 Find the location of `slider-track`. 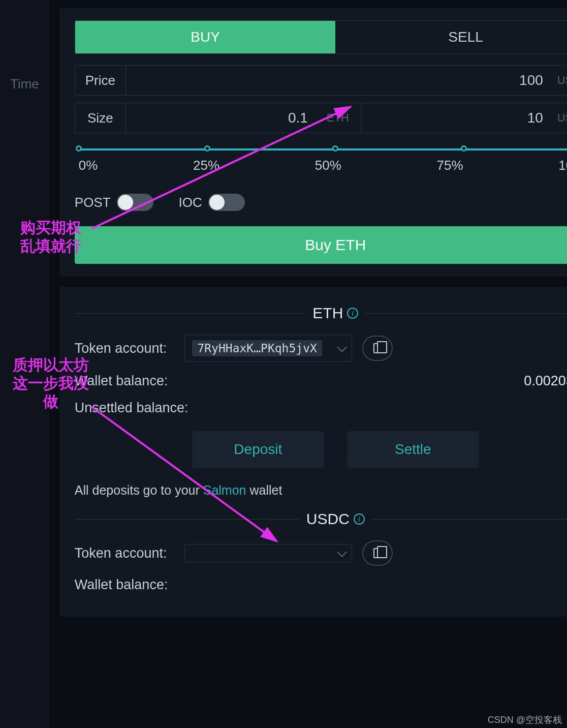

slider-track is located at coordinates (323, 149).